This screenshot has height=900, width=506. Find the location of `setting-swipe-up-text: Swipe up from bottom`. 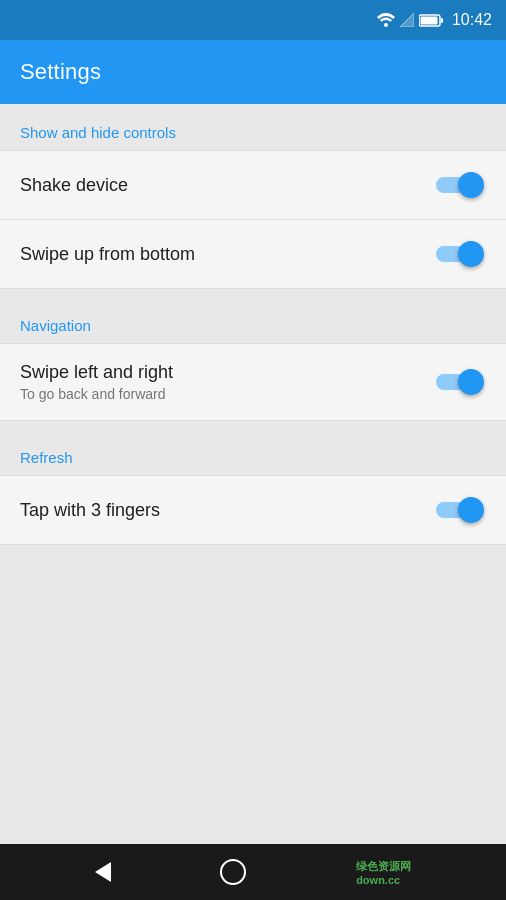

setting-swipe-up-text: Swipe up from bottom is located at coordinates (108, 254).